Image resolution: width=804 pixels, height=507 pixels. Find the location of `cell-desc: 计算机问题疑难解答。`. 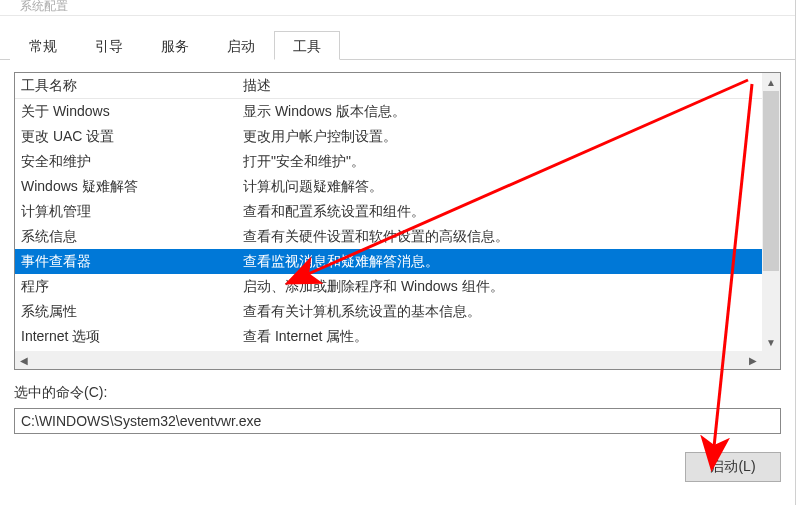

cell-desc: 计算机问题疑难解答。 is located at coordinates (512, 187).